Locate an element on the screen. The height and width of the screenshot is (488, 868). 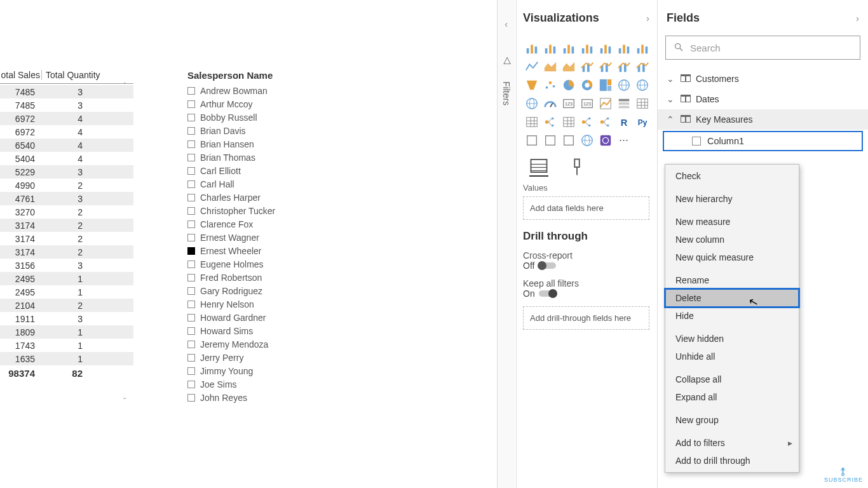
drill-through-field-well: Add drill-through fields here is located at coordinates (586, 318).